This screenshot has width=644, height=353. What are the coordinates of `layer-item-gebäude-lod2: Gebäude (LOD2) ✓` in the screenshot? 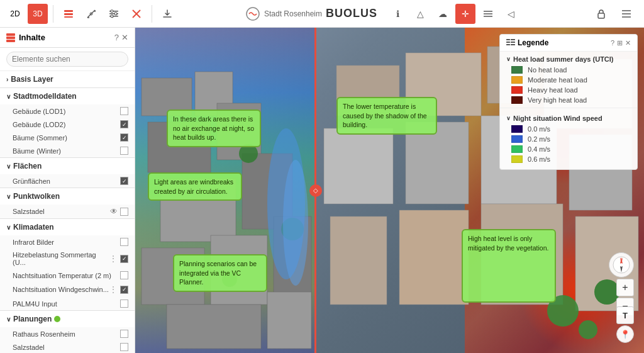 It's located at (67, 125).